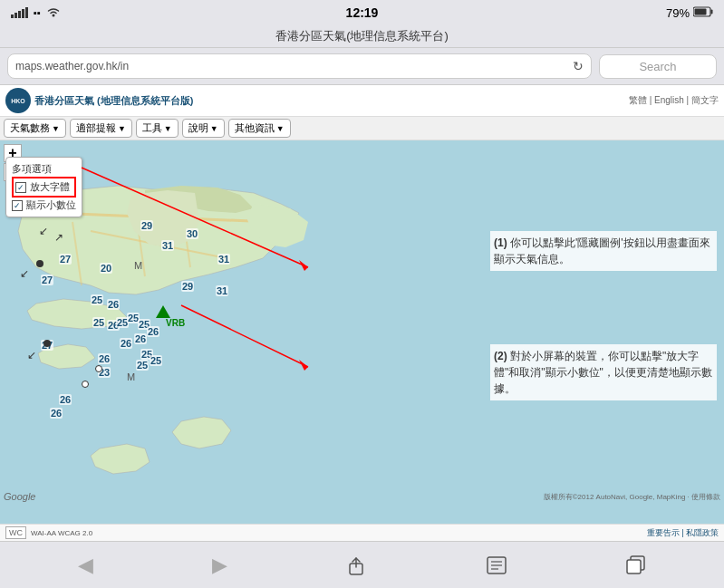 This screenshot has width=724, height=588. Describe the element at coordinates (56, 129) in the screenshot. I see `weather-data-arrow: ▼` at that location.